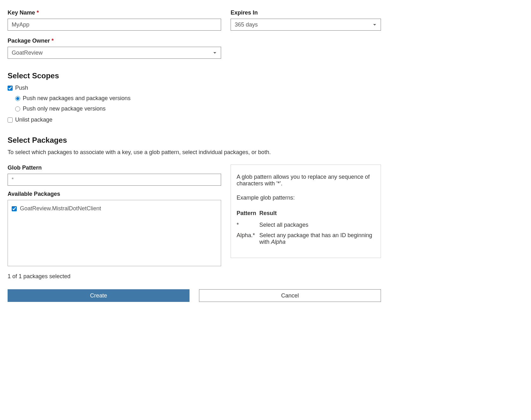  I want to click on create-button: Create, so click(99, 296).